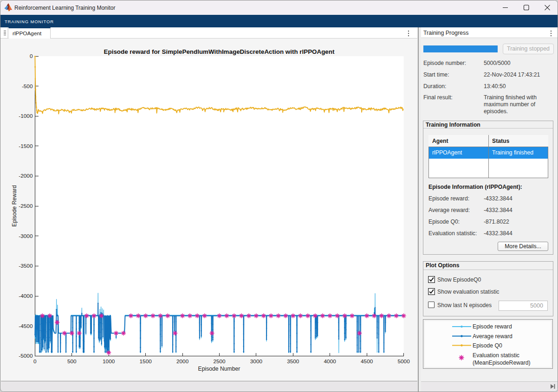  I want to click on svg-text: 1000, so click(109, 361).